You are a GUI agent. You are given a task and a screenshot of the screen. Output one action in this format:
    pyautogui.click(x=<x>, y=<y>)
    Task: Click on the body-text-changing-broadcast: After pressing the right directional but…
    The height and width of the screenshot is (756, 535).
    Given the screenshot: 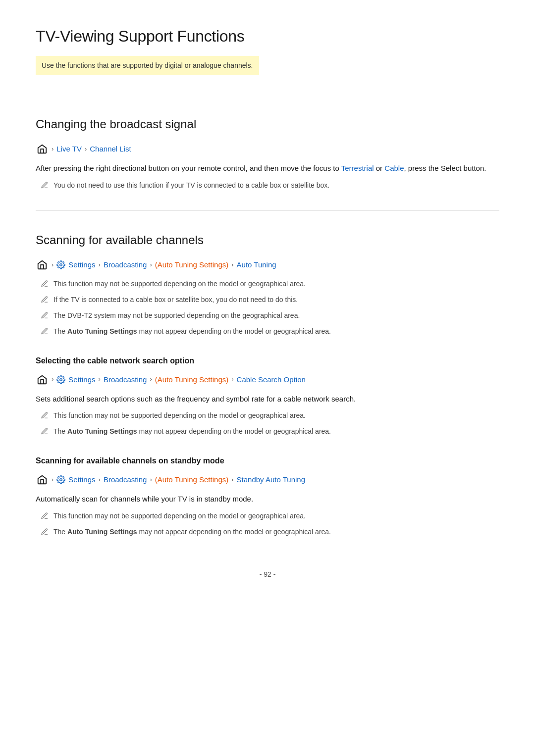 What is the action you would take?
    pyautogui.click(x=268, y=168)
    